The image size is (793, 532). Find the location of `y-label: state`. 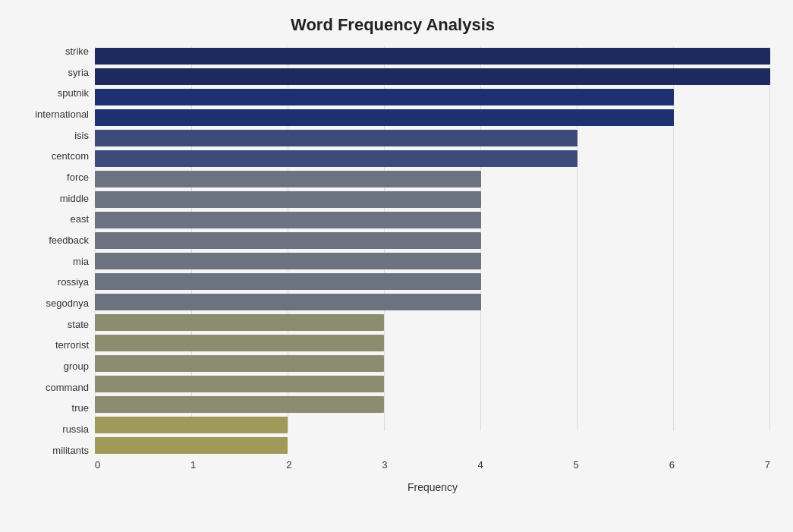

y-label: state is located at coordinates (78, 325).